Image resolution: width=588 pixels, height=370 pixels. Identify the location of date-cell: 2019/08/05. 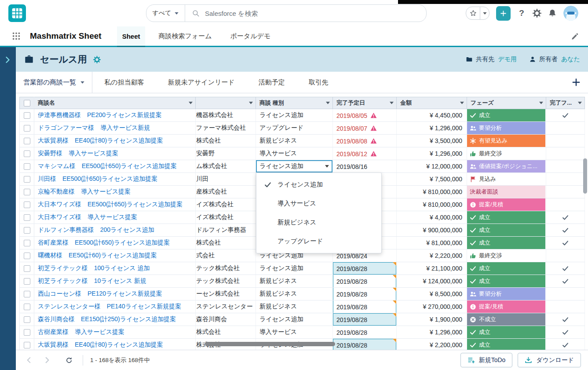
(365, 115).